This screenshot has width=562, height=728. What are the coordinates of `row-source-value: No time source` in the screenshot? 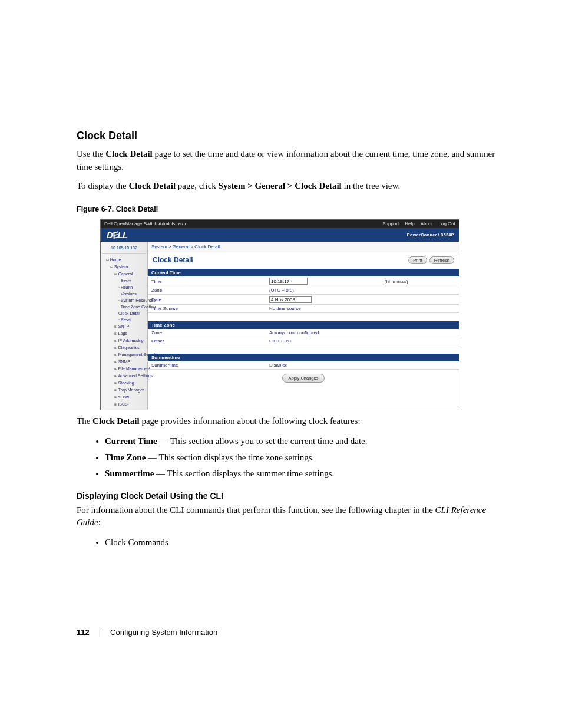 It's located at (362, 309).